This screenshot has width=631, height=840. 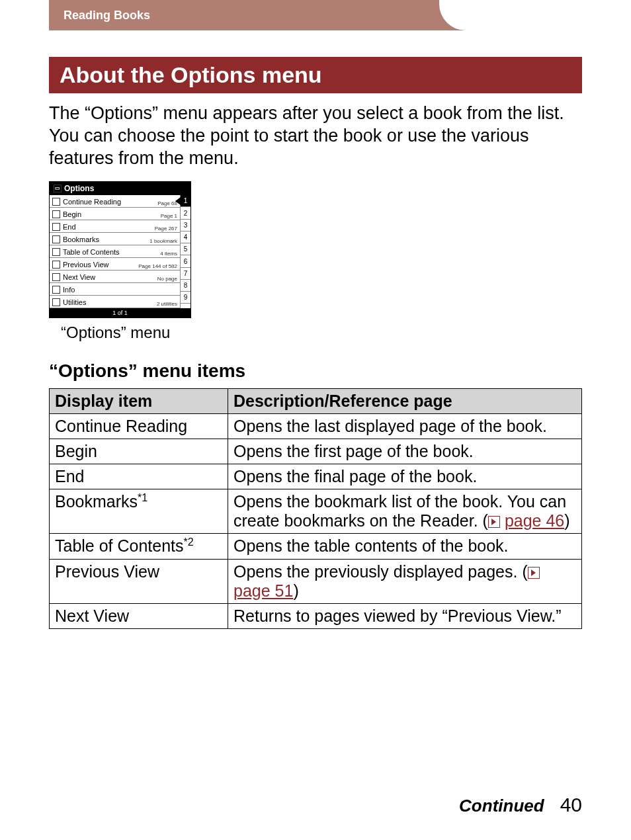 What do you see at coordinates (185, 298) in the screenshot?
I see `row-number: 9` at bounding box center [185, 298].